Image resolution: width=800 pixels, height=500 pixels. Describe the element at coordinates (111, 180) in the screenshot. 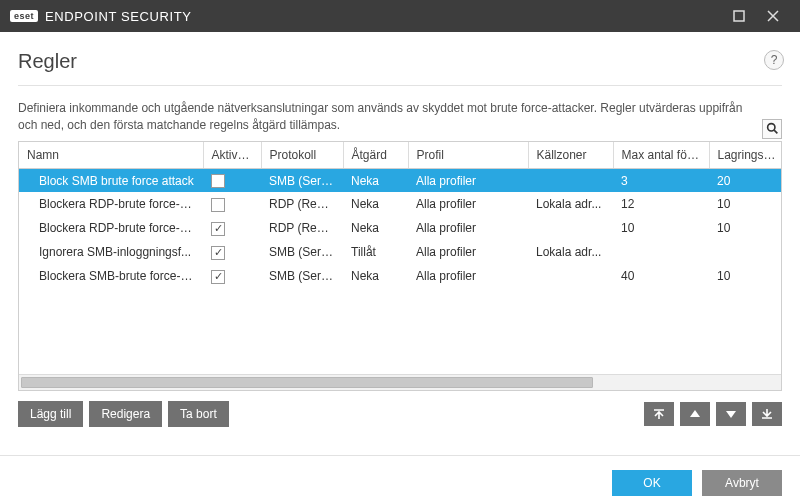

I see `cell-name: Block SMB brute force attack` at that location.